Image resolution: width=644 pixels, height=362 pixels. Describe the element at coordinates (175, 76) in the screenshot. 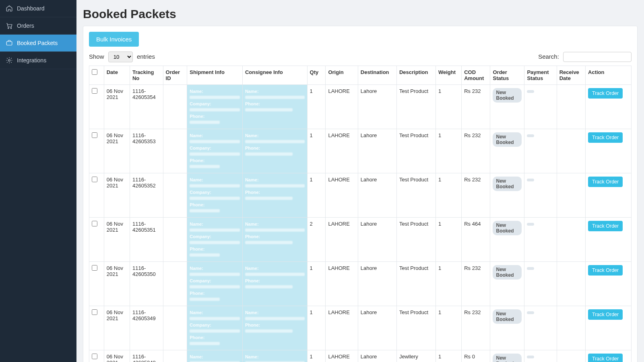

I see `col-orderid: Order ID` at that location.